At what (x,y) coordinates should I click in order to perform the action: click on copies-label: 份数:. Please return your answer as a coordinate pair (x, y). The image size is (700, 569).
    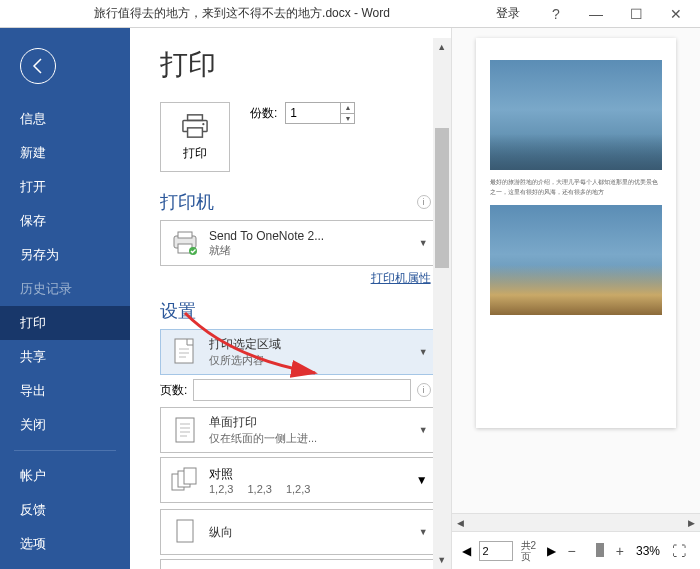
    Looking at the image, I should click on (264, 114).